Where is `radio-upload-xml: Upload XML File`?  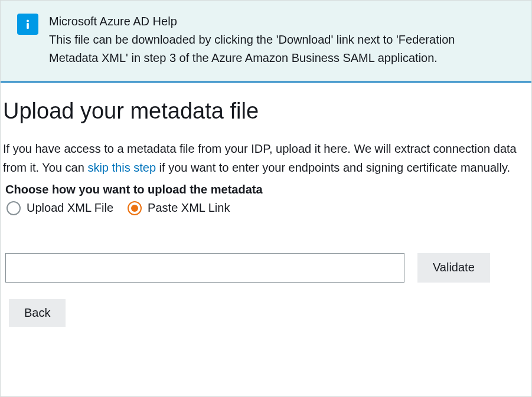
radio-upload-xml: Upload XML File is located at coordinates (60, 208).